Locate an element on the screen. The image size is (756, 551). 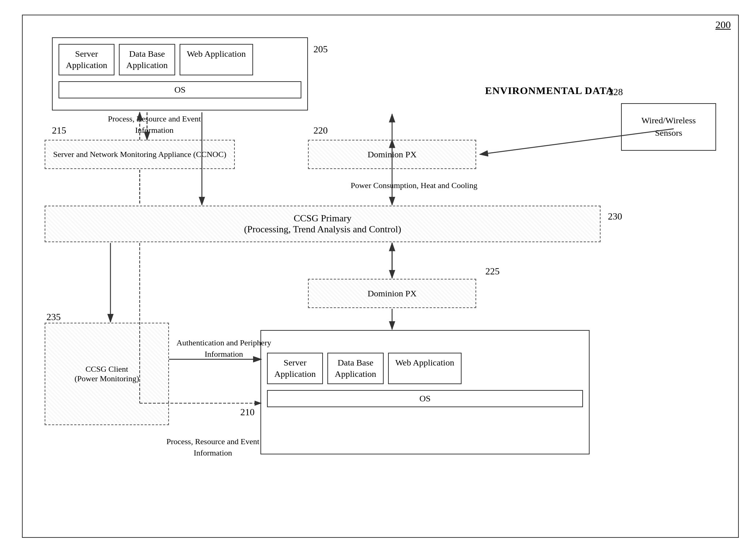
bottom-server-box: Server Application Data Base Application… is located at coordinates (425, 392).